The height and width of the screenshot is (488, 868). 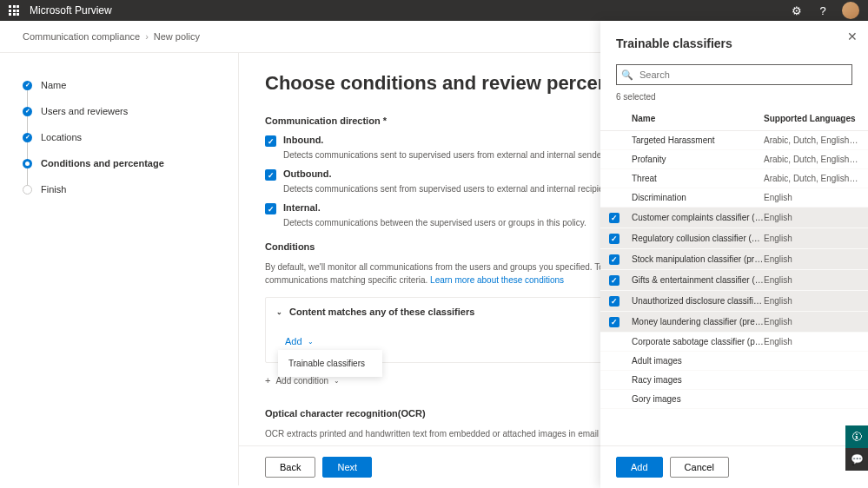 I want to click on dropdown-menu: Trainable classifiers, so click(x=330, y=363).